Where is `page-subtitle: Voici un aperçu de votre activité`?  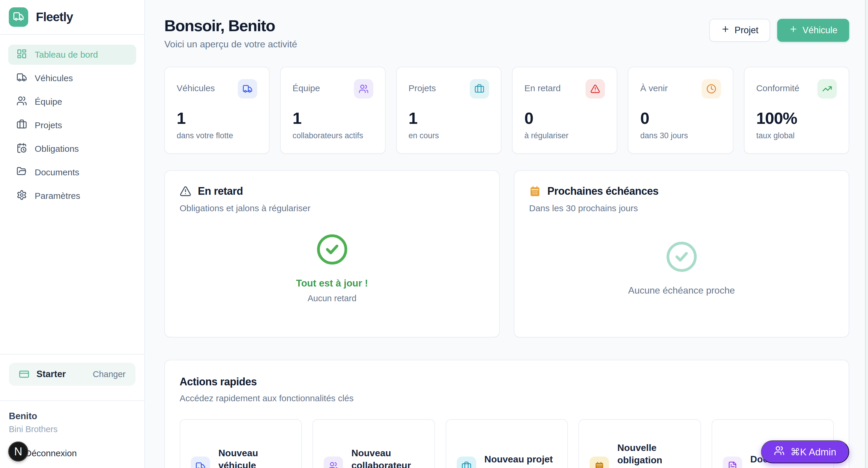 page-subtitle: Voici un aperçu de votre activité is located at coordinates (231, 44).